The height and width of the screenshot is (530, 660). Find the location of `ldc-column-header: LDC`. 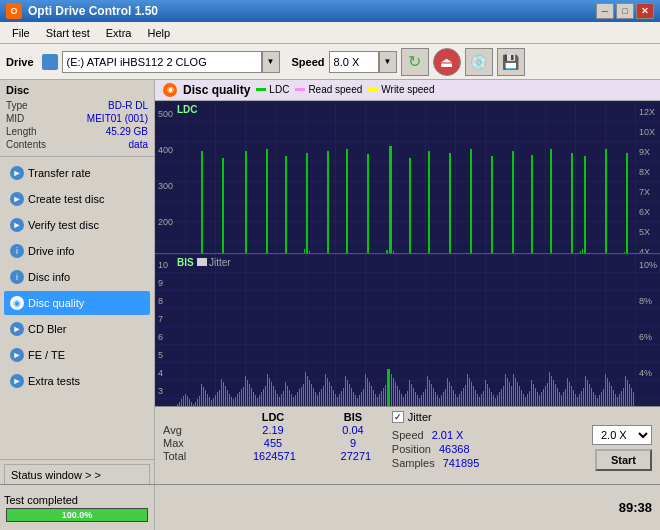

ldc-column-header: LDC is located at coordinates (273, 417).